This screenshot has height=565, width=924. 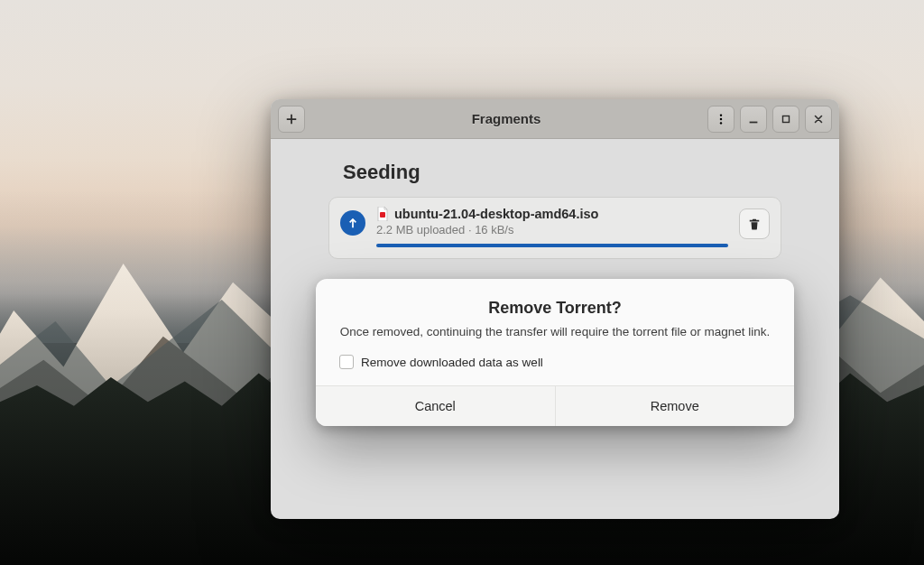 What do you see at coordinates (552, 245) in the screenshot?
I see `torrent-progress` at bounding box center [552, 245].